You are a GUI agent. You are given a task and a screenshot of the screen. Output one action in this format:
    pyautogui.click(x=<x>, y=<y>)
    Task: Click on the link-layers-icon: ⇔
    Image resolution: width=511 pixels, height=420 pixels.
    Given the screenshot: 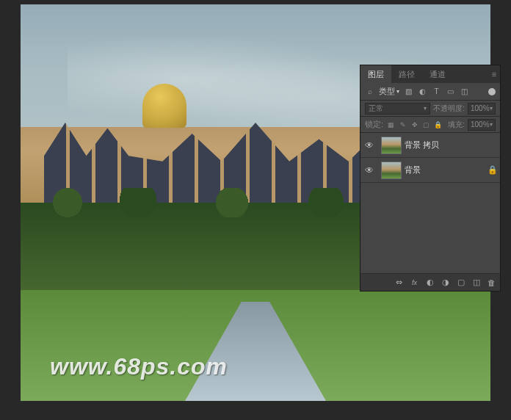 What is the action you would take?
    pyautogui.click(x=399, y=282)
    